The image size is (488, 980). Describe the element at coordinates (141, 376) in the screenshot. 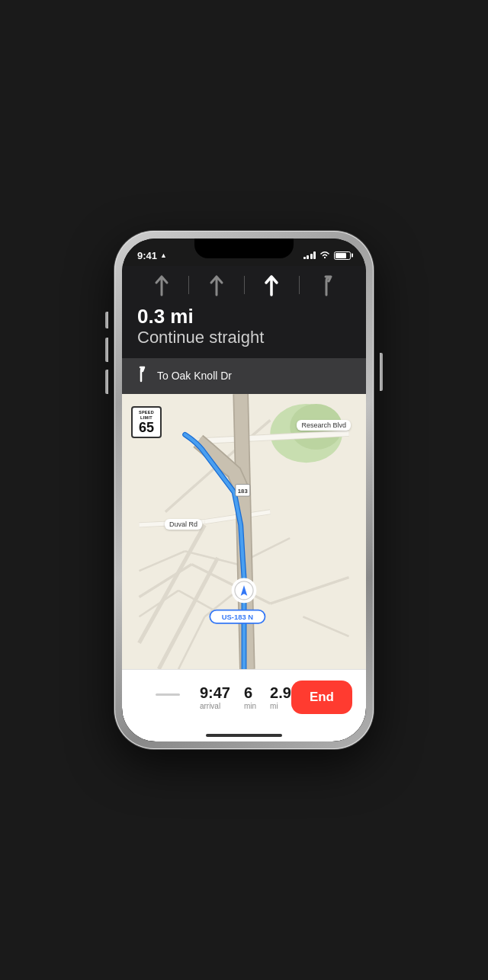

I see `next-turn-icon` at that location.